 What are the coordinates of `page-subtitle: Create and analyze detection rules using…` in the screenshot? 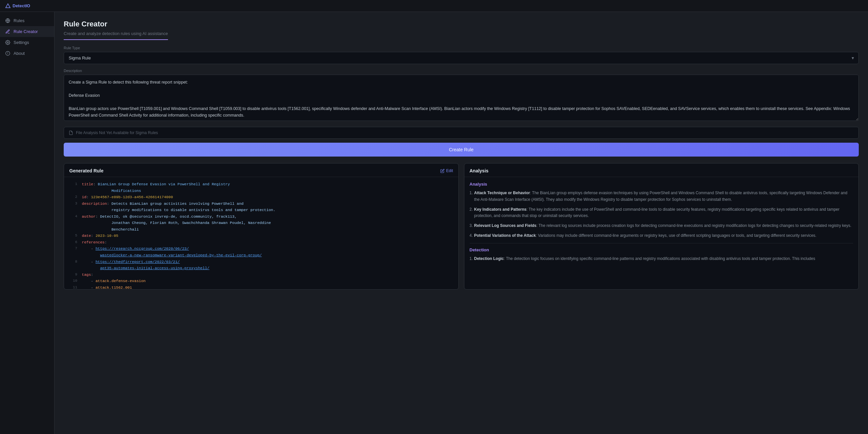 It's located at (116, 36).